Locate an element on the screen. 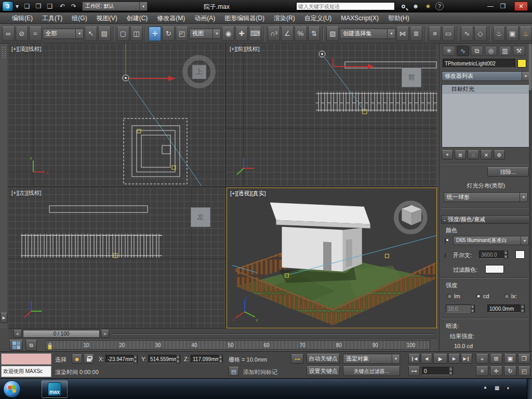  y-coord-field: 514.559mm ▴▾ is located at coordinates (164, 359).